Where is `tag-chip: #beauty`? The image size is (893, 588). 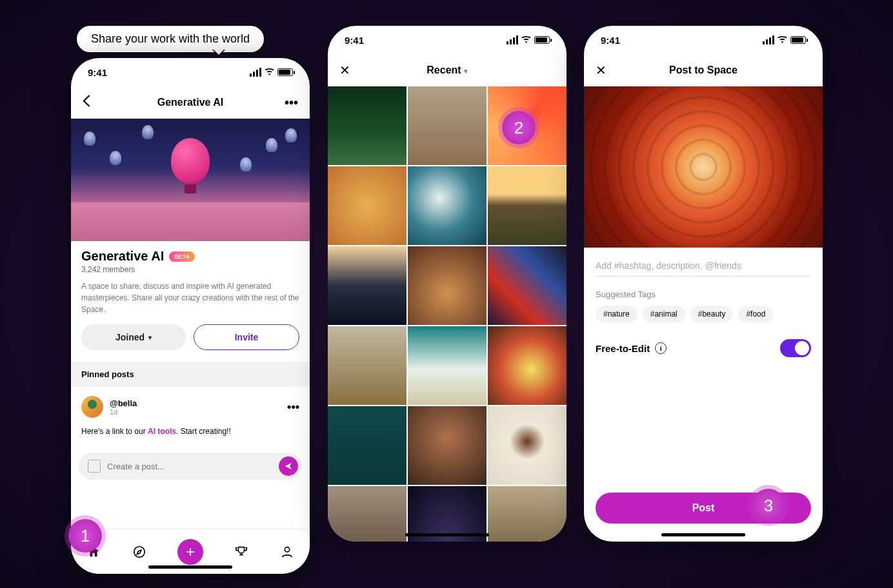
tag-chip: #beauty is located at coordinates (712, 314).